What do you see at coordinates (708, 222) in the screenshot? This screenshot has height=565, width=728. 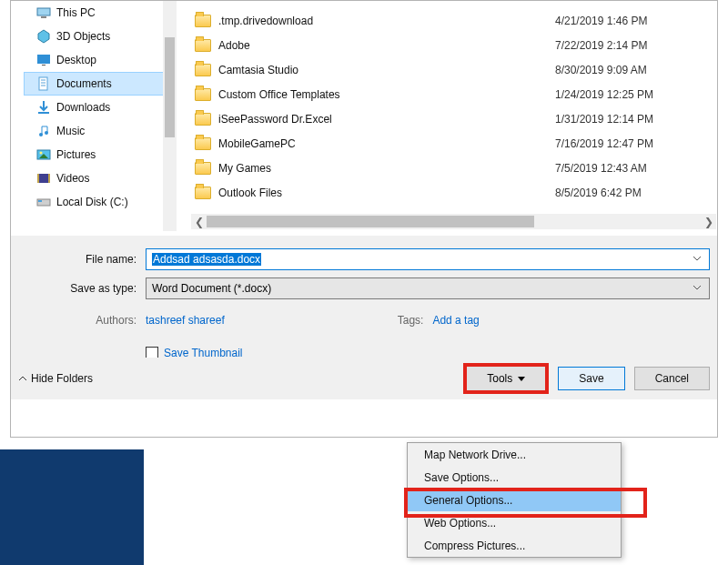 I see `scroll-right-icon: ❯` at bounding box center [708, 222].